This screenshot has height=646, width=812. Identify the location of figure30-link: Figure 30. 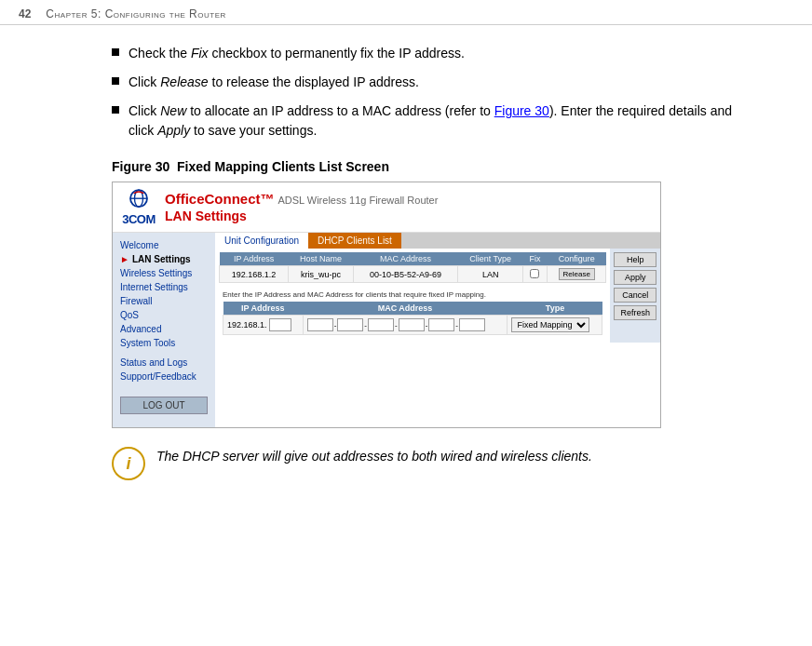
(521, 111).